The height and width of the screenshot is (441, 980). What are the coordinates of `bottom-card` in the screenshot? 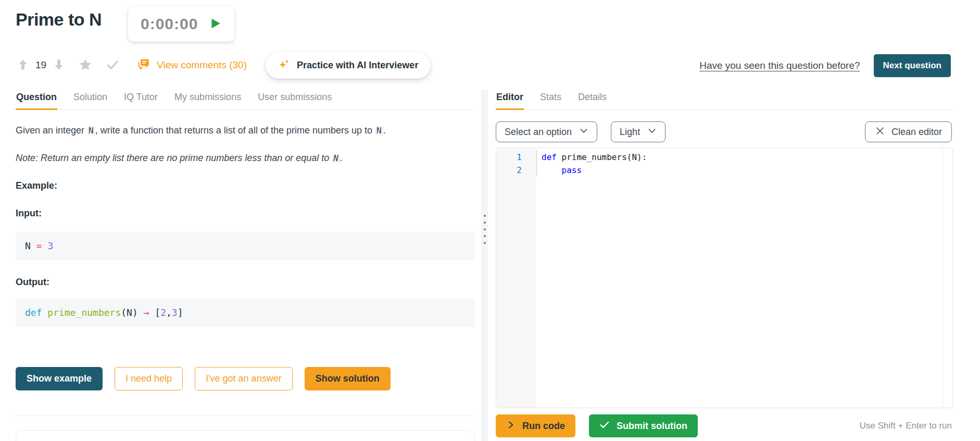 It's located at (245, 436).